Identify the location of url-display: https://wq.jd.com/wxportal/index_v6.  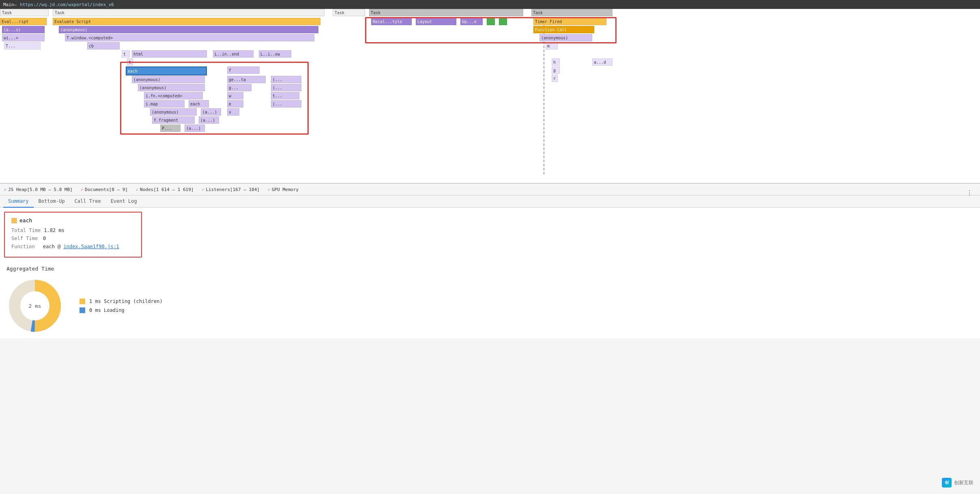
(496, 4).